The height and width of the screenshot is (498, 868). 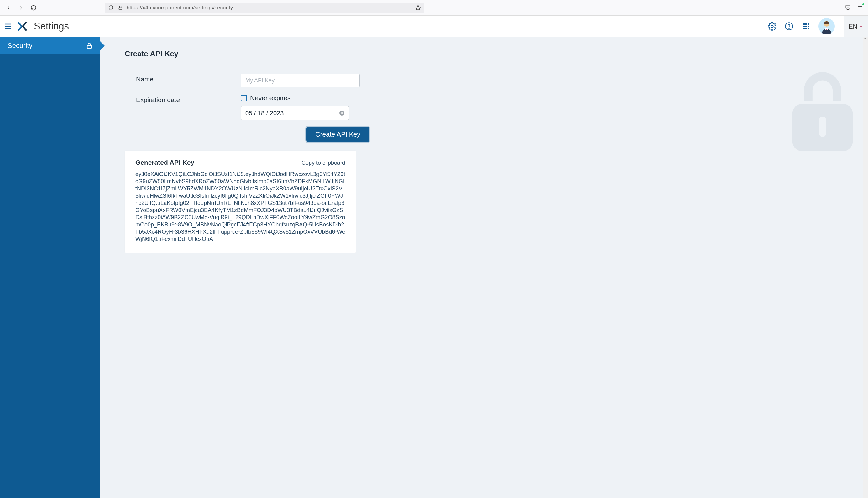 I want to click on pocket-icon, so click(x=848, y=8).